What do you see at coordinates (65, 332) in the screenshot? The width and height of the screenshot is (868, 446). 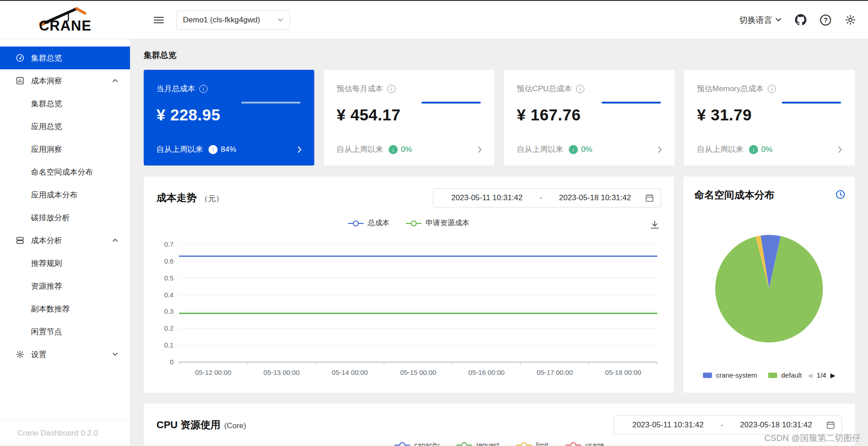 I see `sidebar-subitem-idle-nodes: 闲置节点` at bounding box center [65, 332].